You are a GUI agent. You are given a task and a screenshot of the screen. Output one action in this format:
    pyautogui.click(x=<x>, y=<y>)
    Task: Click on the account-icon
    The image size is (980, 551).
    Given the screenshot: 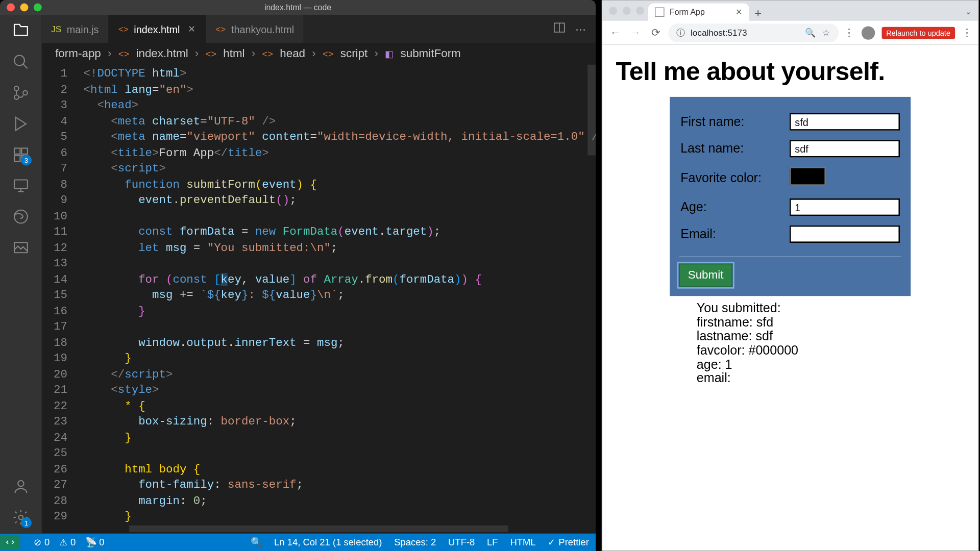 What is the action you would take?
    pyautogui.click(x=20, y=487)
    